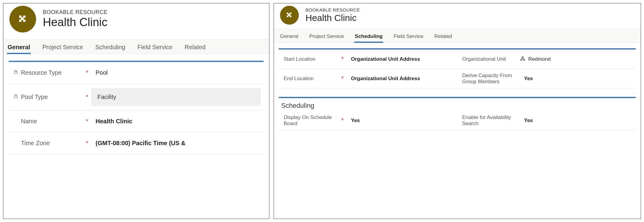 The width and height of the screenshot is (644, 222). Describe the element at coordinates (176, 121) in the screenshot. I see `value-name: Health Clinic` at that location.